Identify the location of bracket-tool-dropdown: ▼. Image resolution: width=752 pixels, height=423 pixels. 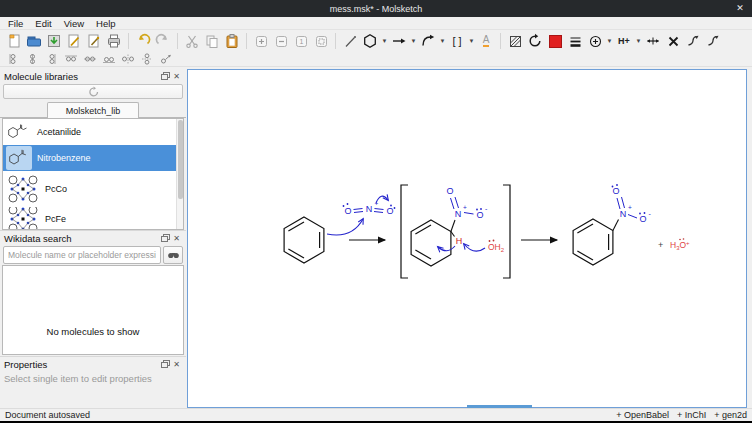
(472, 42).